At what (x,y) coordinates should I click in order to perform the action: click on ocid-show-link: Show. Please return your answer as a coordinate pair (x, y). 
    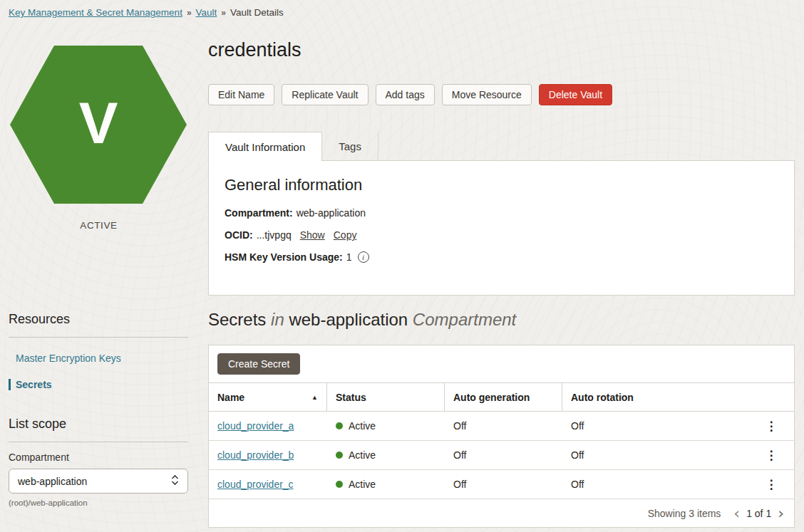
    Looking at the image, I should click on (312, 235).